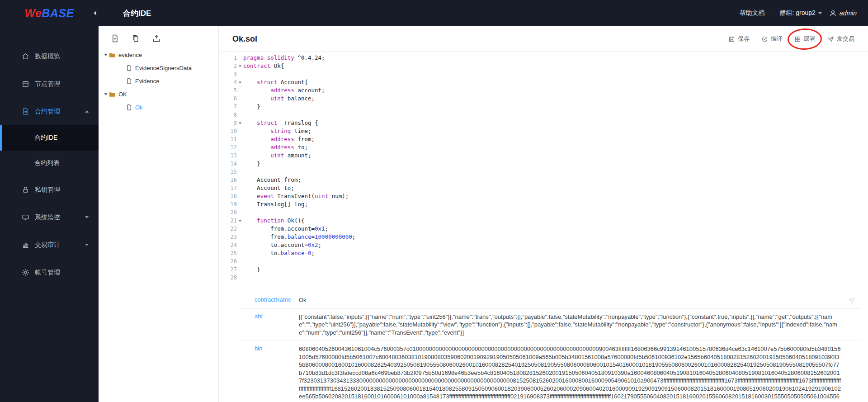 This screenshot has height=402, width=868. What do you see at coordinates (228, 229) in the screenshot?
I see `line-number: 22` at bounding box center [228, 229].